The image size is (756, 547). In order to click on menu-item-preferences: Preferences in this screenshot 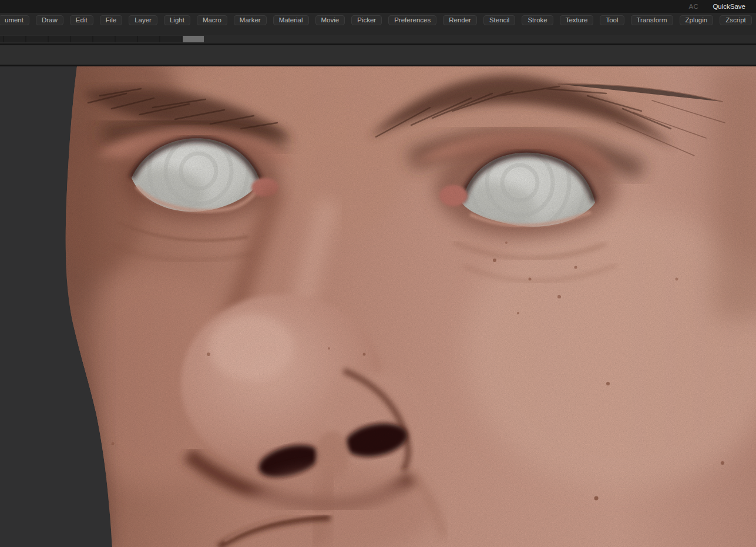, I will do `click(412, 20)`.